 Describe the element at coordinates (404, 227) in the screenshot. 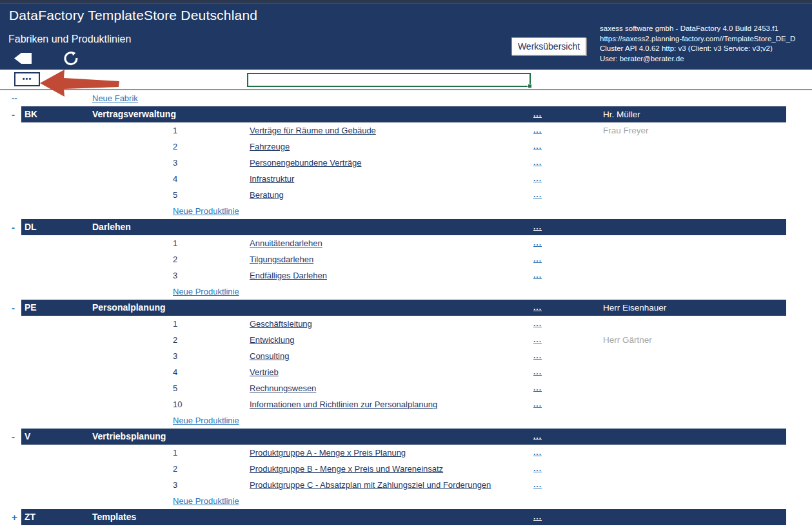

I see `factory-bar` at that location.